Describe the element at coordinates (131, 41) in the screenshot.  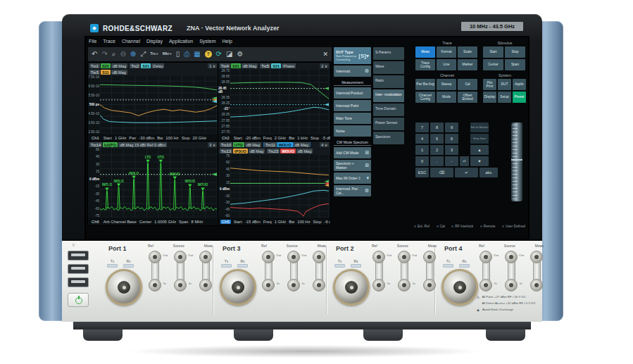
I see `menu-item-2: Channel` at that location.